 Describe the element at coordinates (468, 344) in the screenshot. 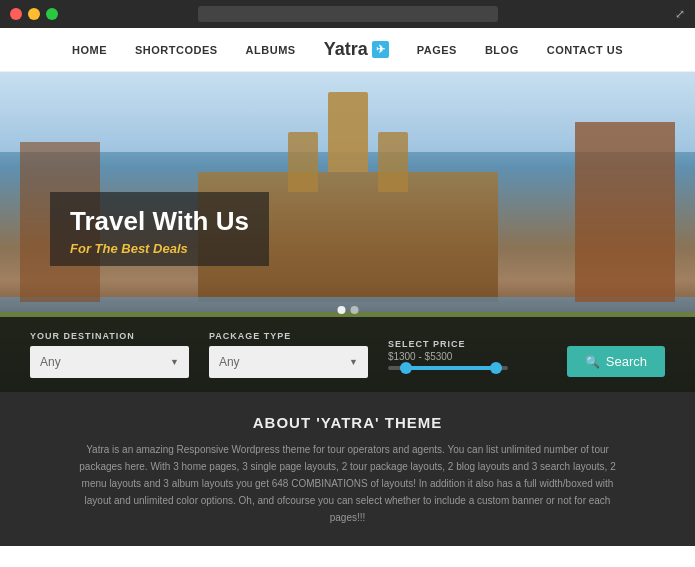

I see `price-label: SELECT PRICE` at that location.